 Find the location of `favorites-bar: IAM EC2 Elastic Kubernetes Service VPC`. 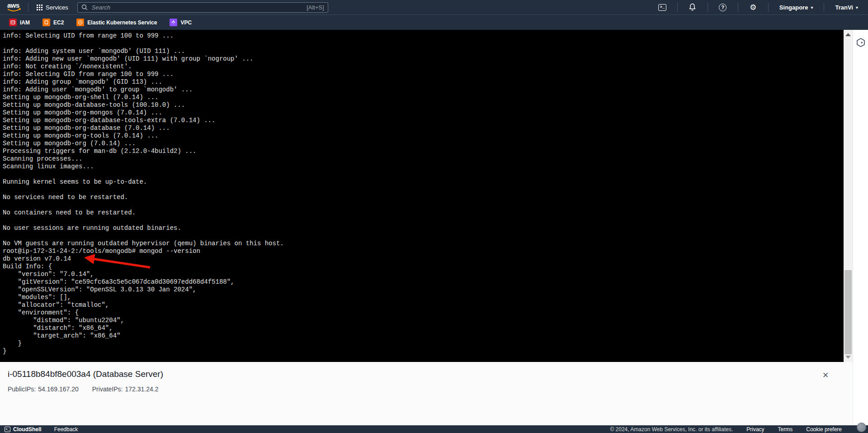

favorites-bar: IAM EC2 Elastic Kubernetes Service VPC is located at coordinates (434, 22).